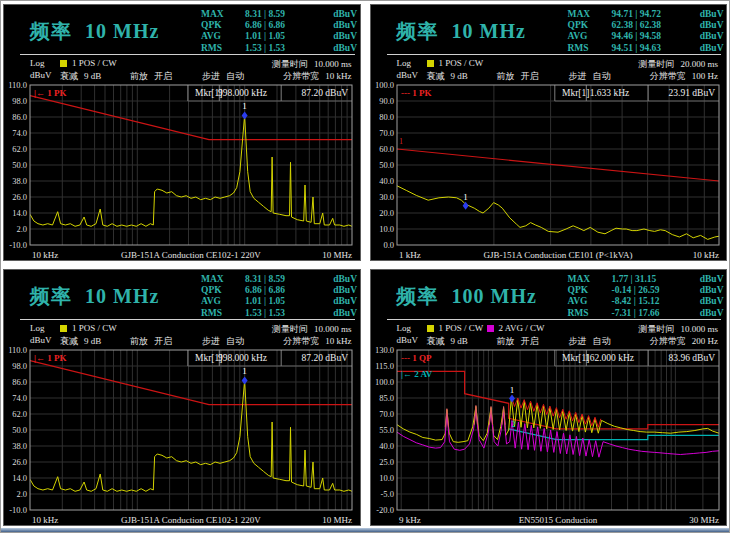  I want to click on status-row-1: Log 1 POS / CW 测量时间10.000 ms, so click(182, 64).